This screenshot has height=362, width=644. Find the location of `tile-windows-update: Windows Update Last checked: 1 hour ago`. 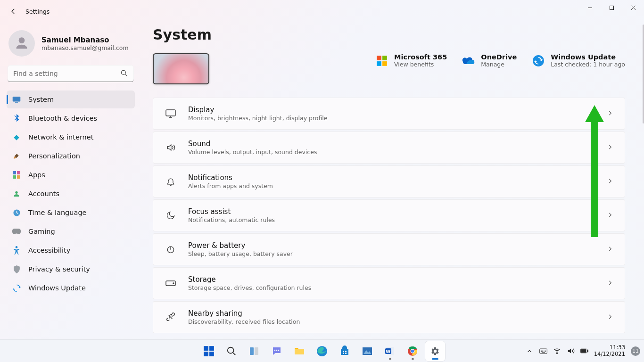

tile-windows-update: Windows Update Last checked: 1 hour ago is located at coordinates (578, 60).